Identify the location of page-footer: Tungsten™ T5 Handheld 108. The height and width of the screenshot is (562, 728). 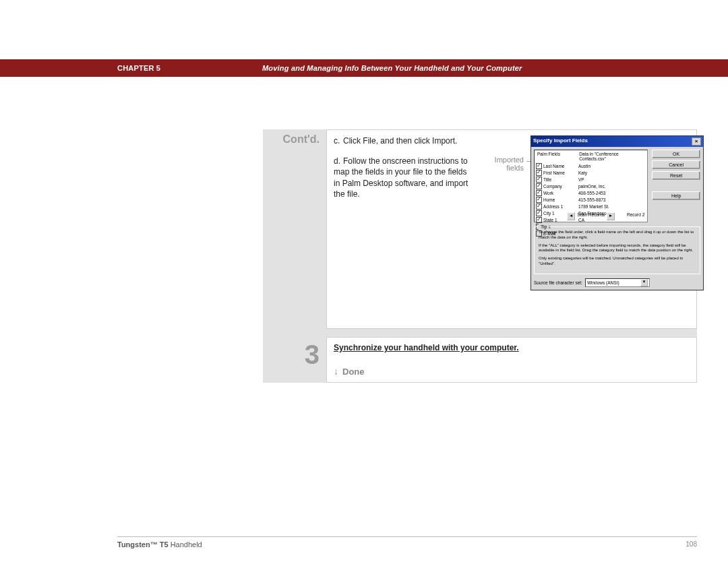
(407, 544).